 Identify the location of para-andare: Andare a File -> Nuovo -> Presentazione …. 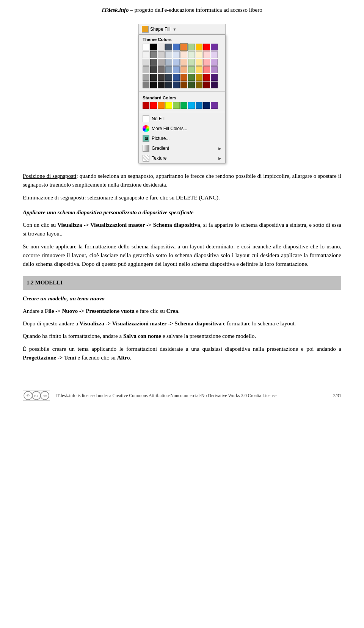
(182, 311).